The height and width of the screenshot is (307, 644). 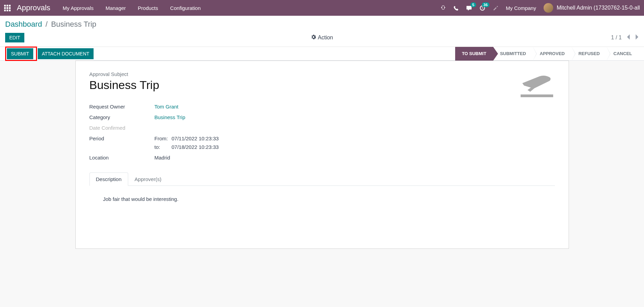 What do you see at coordinates (322, 24) in the screenshot?
I see `breadcrumb: Dashboard / Business Trip` at bounding box center [322, 24].